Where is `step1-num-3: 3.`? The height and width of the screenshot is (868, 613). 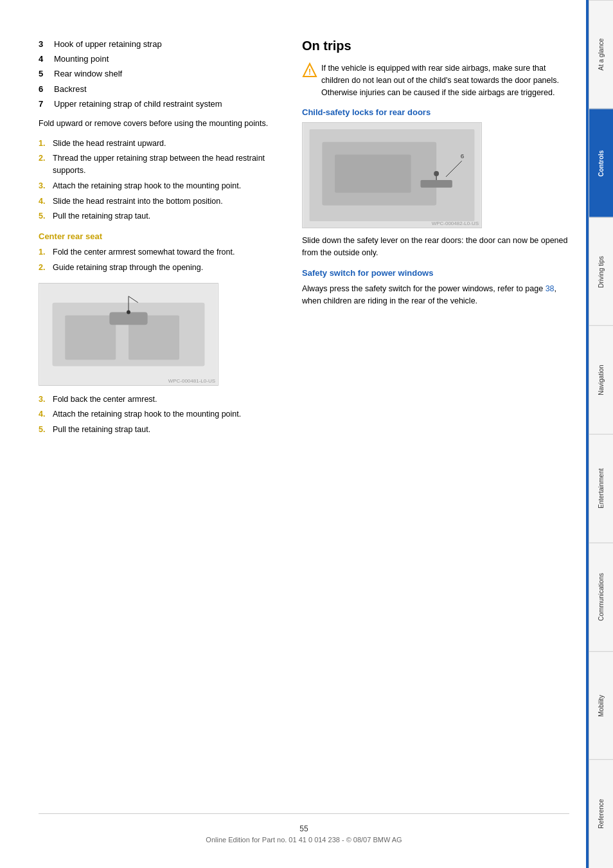 step1-num-3: 3. is located at coordinates (43, 186).